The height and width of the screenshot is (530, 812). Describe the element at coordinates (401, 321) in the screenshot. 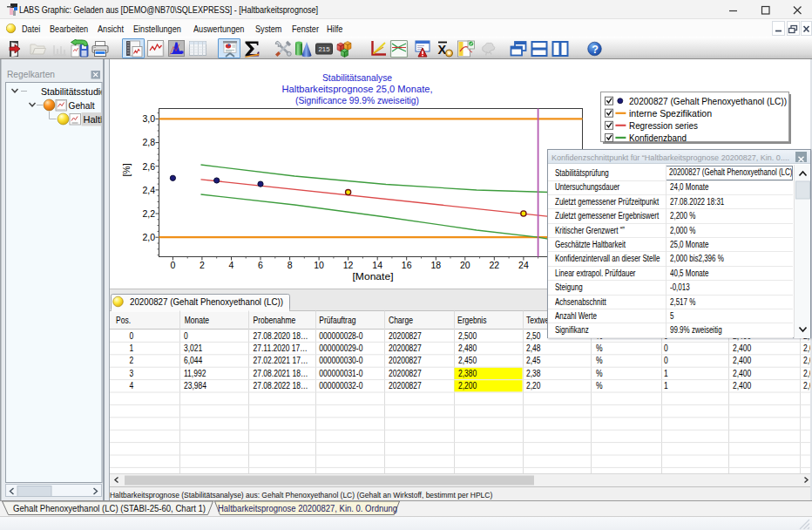

I see `svg-text: Charge` at that location.